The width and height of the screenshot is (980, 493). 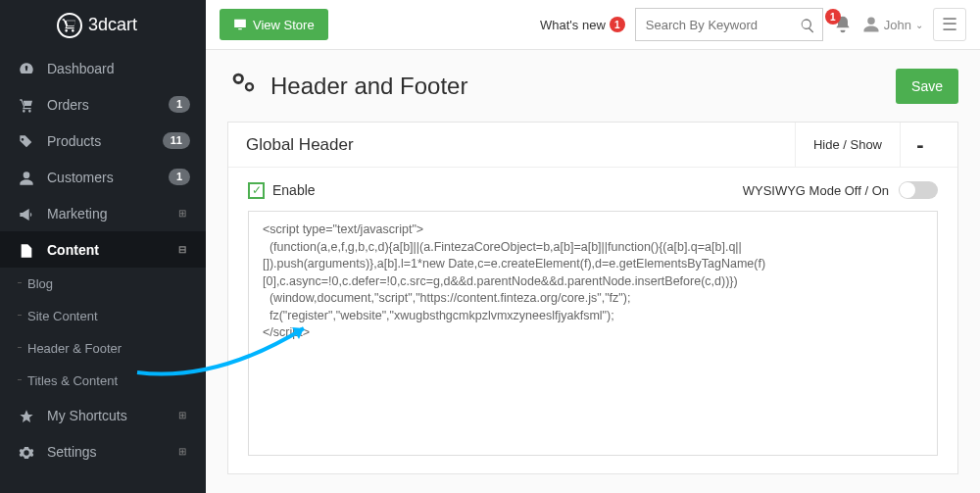 I want to click on sidebar-item-label: Blog, so click(x=40, y=284).